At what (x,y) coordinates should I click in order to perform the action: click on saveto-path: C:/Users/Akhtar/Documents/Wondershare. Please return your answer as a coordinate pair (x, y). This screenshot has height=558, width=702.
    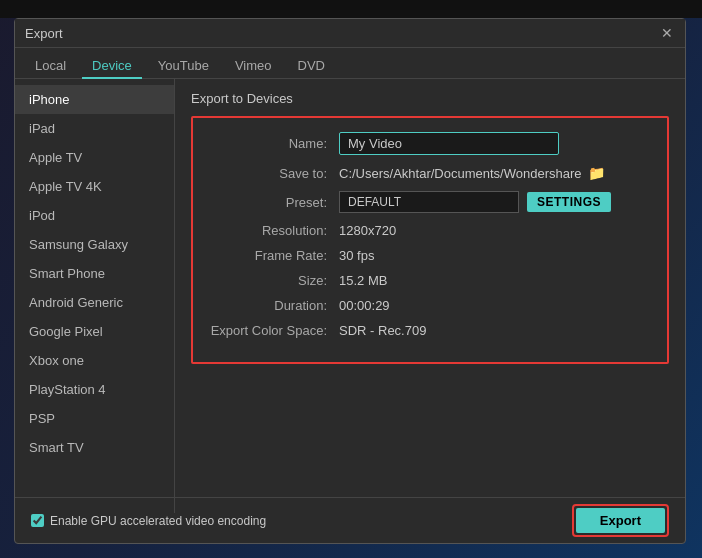
    Looking at the image, I should click on (460, 174).